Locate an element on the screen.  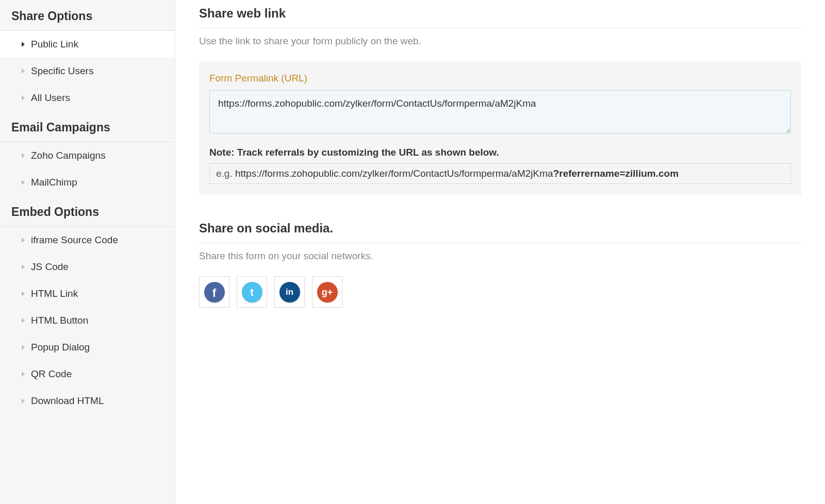
social-section-title: Share on social media. is located at coordinates (500, 232).